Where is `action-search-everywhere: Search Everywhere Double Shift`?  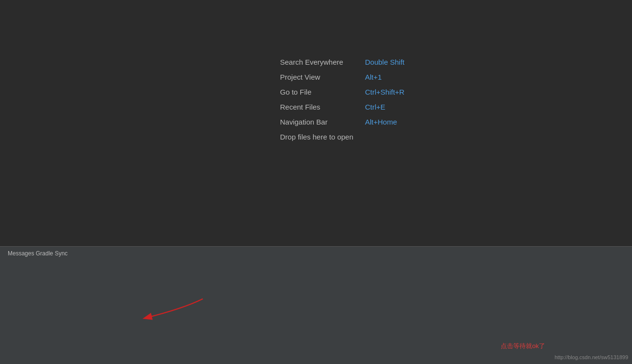 action-search-everywhere: Search Everywhere Double Shift is located at coordinates (342, 62).